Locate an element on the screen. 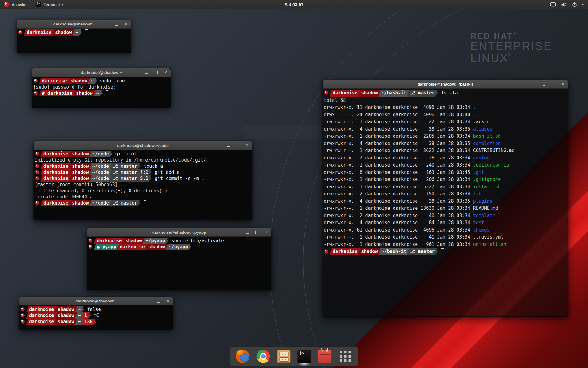  output-text: -rw-rw-r--. 1 darknoise darknoise 22 Jan… is located at coordinates (407, 122).